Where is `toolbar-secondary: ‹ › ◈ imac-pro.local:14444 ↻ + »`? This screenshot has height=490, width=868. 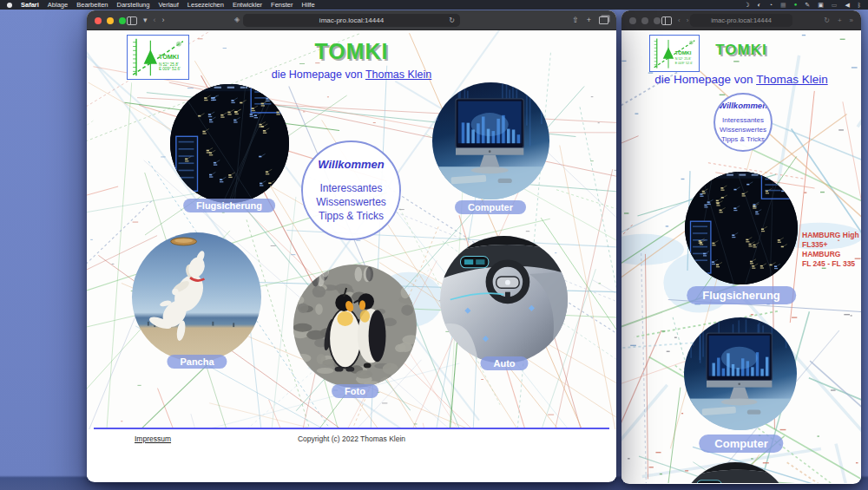
toolbar-secondary: ‹ › ◈ imac-pro.local:14444 ↻ + » is located at coordinates (741, 21).